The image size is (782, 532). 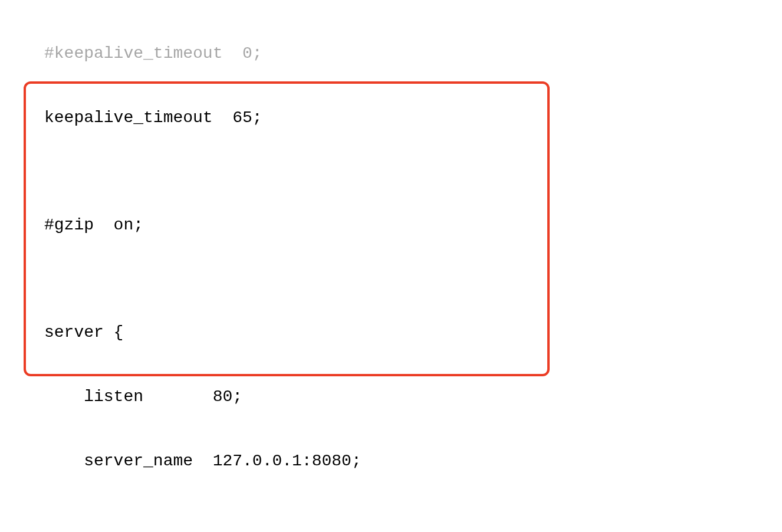 I want to click on code-line: server {, so click(x=391, y=333).